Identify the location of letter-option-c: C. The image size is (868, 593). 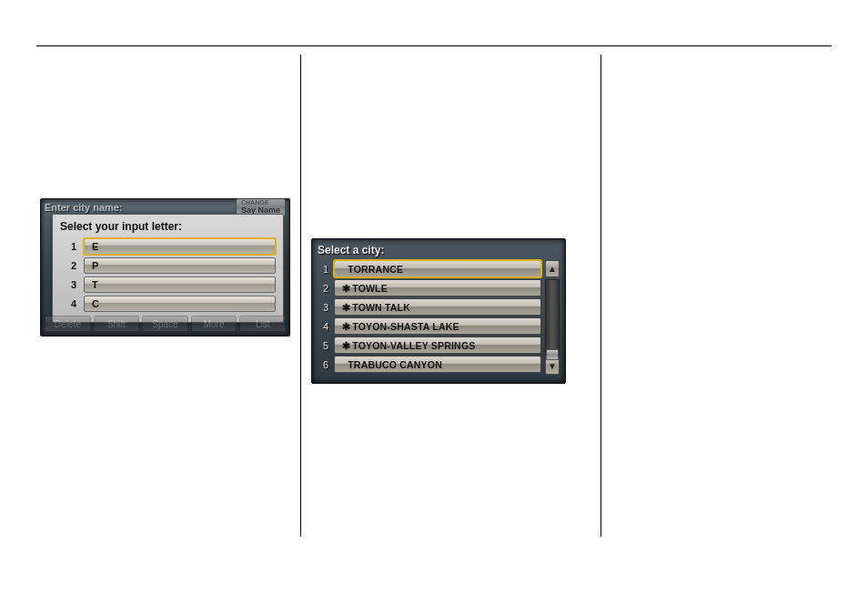
(180, 304).